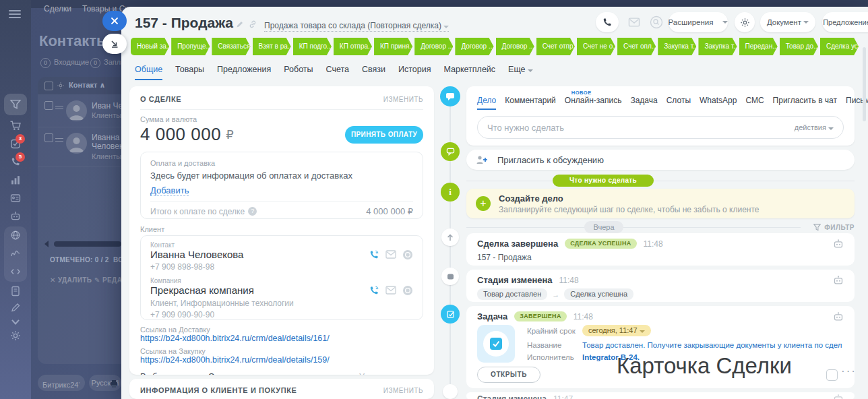 The height and width of the screenshot is (399, 868). Describe the element at coordinates (450, 392) in the screenshot. I see `timeline-stage-icon` at that location.